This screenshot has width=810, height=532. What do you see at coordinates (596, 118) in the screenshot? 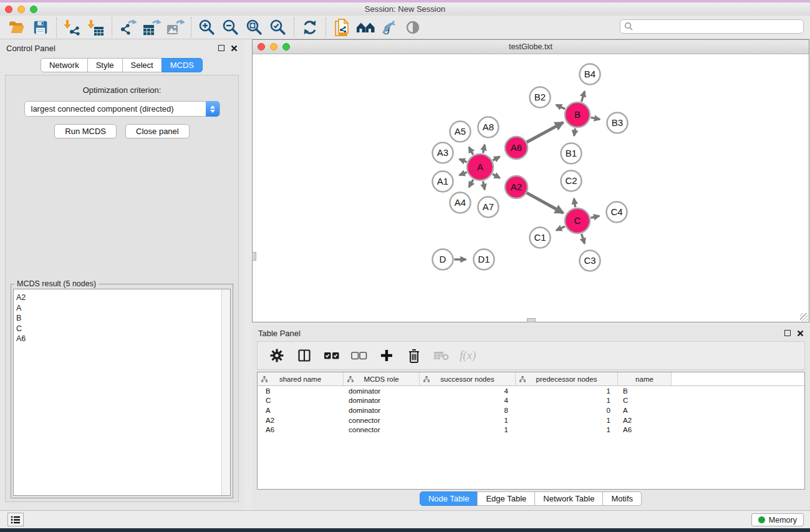
I see `graph-edge-B-B3` at bounding box center [596, 118].